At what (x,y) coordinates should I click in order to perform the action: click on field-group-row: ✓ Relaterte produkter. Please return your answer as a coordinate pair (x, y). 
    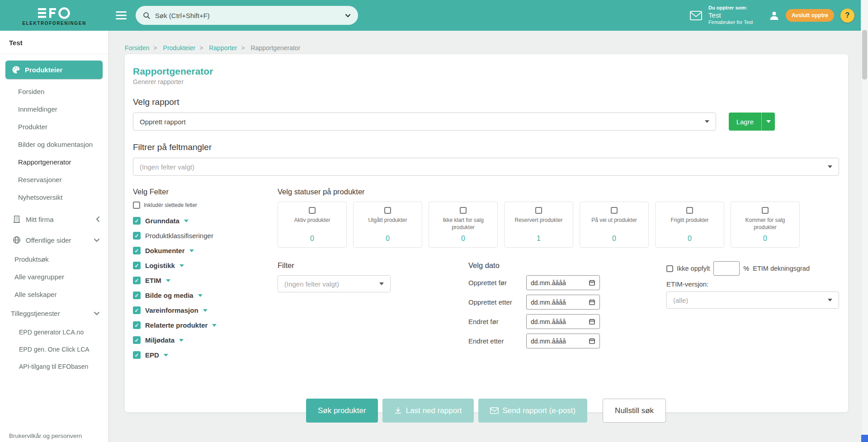
    Looking at the image, I should click on (205, 325).